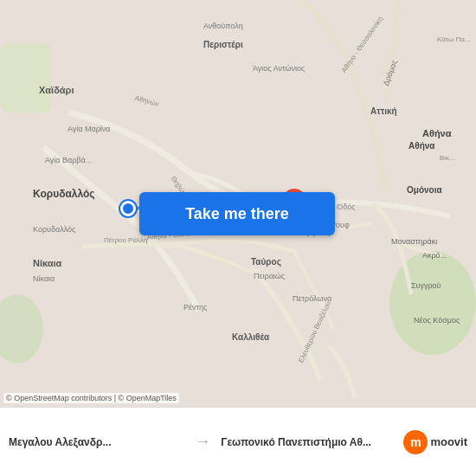 This screenshot has height=476, width=476. What do you see at coordinates (223, 45) in the screenshot?
I see `svg-text: Περιστέρι` at bounding box center [223, 45].